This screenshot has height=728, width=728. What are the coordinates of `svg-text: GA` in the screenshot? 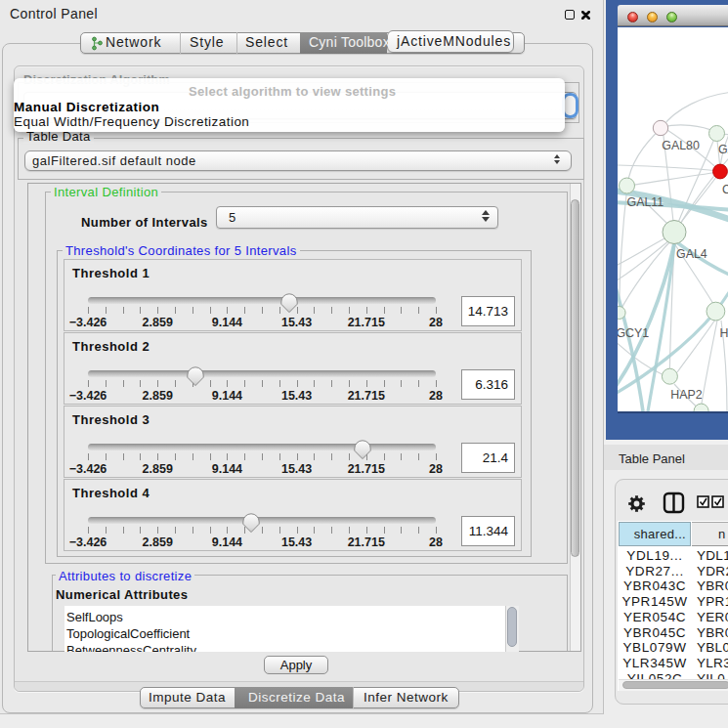 It's located at (723, 150).